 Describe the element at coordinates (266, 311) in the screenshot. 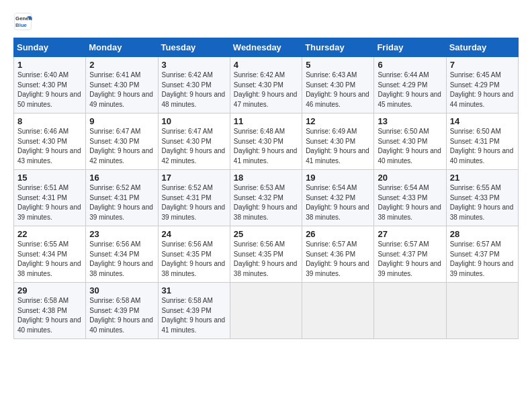

I see `calendar-week-row: 29 Sunrise: 6:58 AMSunset: 4:38 PMDaylig…` at that location.